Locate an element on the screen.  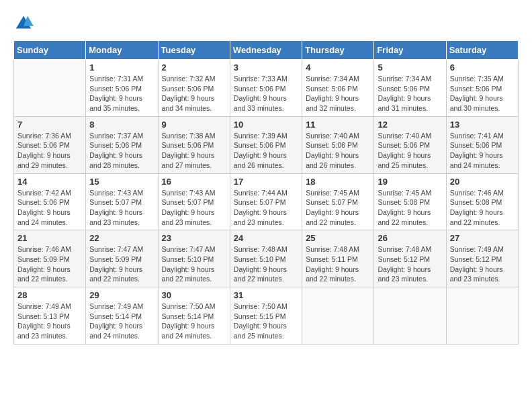
calendar-cell: 6Sunrise: 7:35 AM Sunset: 5:06 PM Daylig… is located at coordinates (482, 89).